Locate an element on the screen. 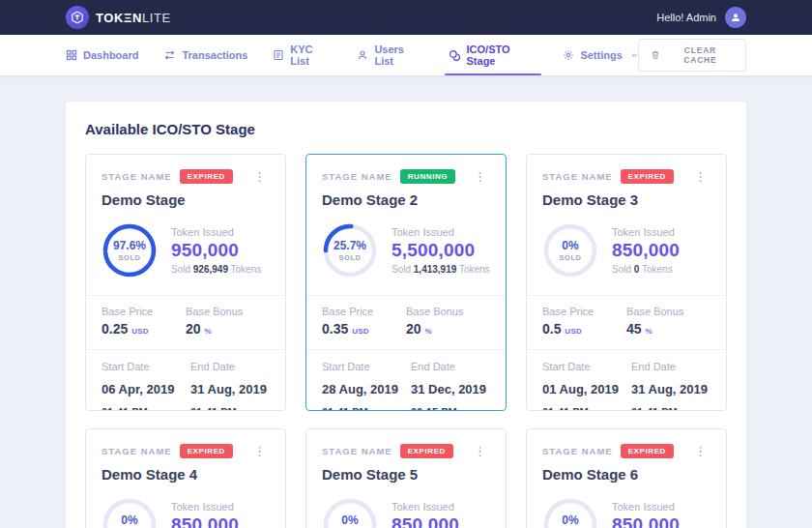  sold-progress-ring: 97.6% SOLD is located at coordinates (130, 250).